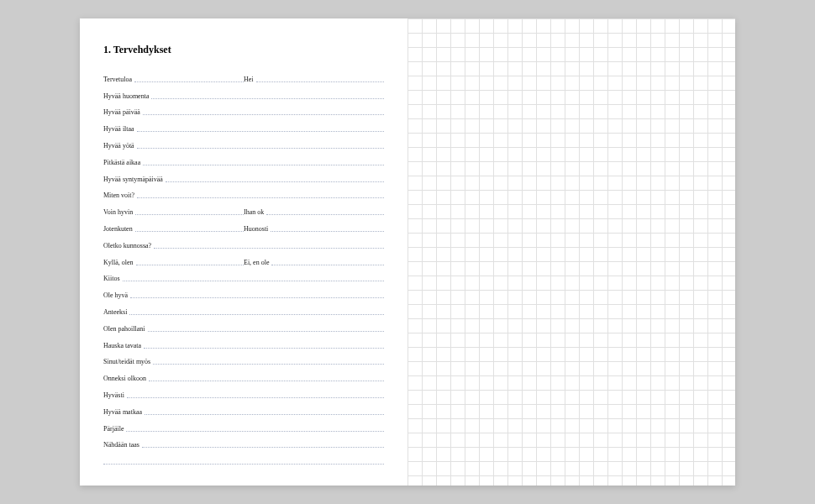 This screenshot has height=504, width=815. Describe the element at coordinates (119, 212) in the screenshot. I see `vocab-label: Voin hyvin` at that location.